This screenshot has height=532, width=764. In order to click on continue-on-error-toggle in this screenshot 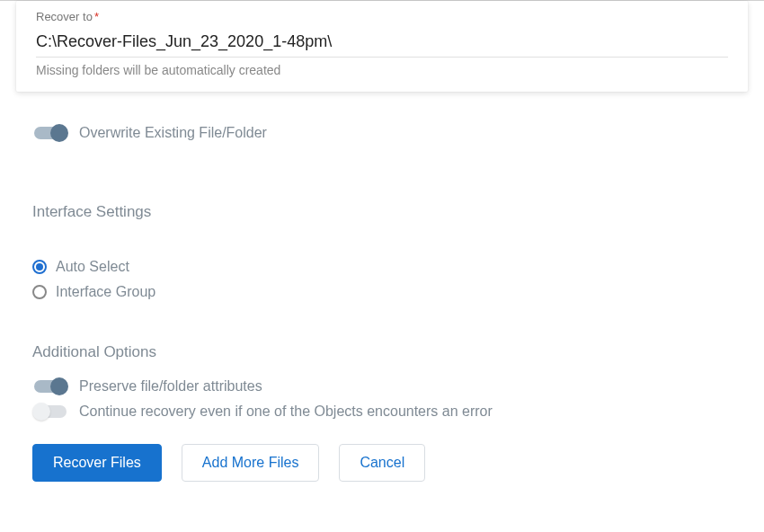, I will do `click(50, 412)`.